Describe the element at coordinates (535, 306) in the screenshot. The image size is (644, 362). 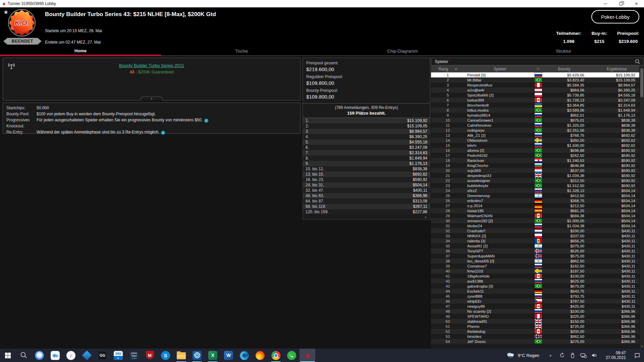
I see `player-row: 47newguy89$425,00$430,11` at that location.